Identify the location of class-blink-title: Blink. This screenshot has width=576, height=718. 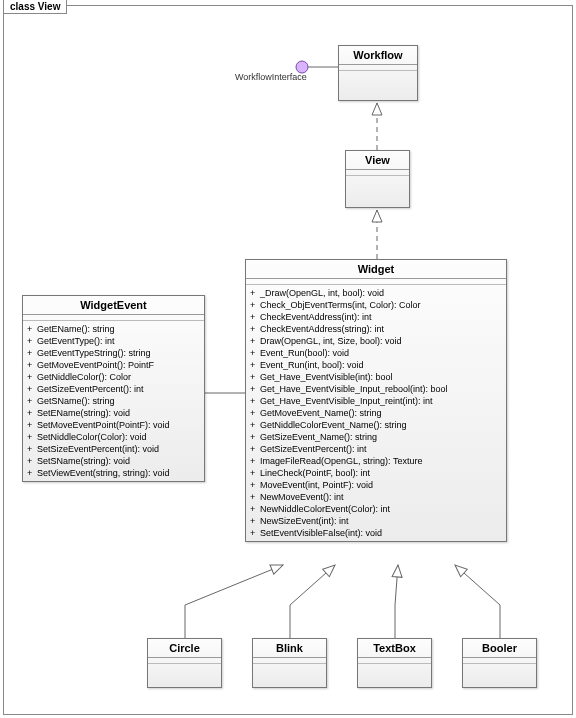
(290, 648).